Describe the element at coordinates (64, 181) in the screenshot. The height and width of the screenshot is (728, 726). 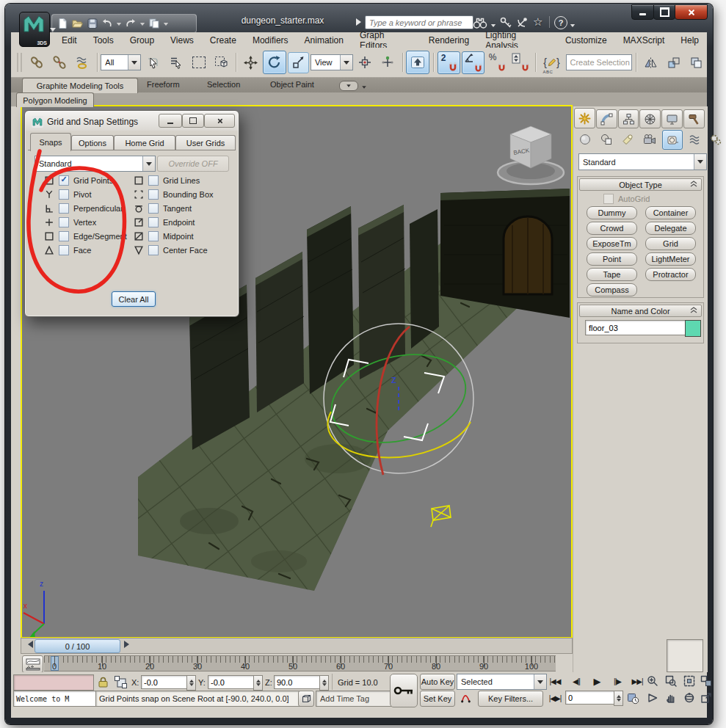
I see `grid-points-checkbox` at that location.